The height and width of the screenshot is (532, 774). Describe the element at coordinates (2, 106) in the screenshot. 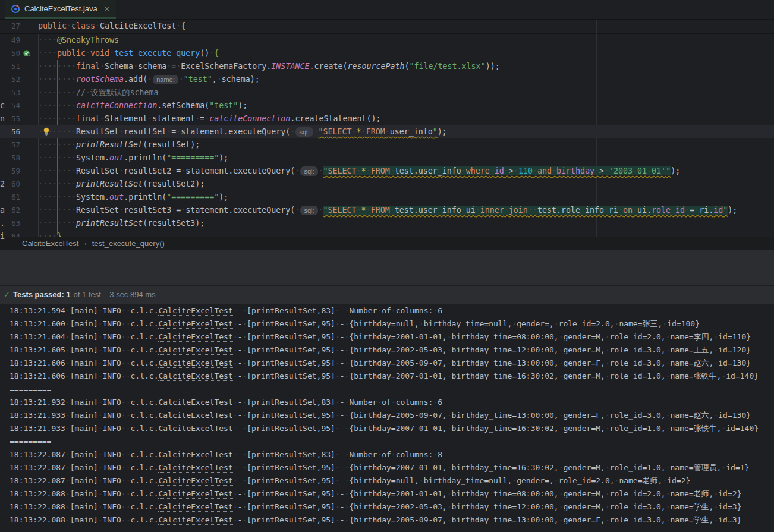

I see `background-text-fragment: c` at that location.